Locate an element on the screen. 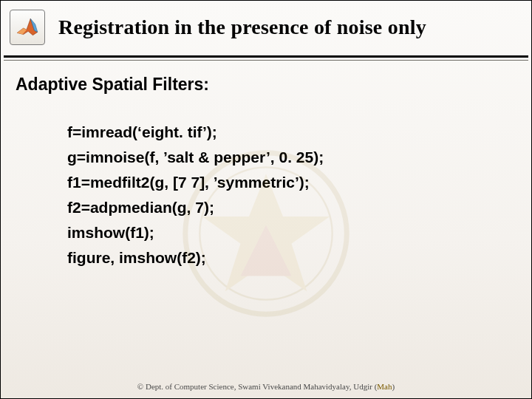 Image resolution: width=532 pixels, height=399 pixels. footer-text-prefix: © Dept. of Computer Science, Swami Vivek… is located at coordinates (257, 386).